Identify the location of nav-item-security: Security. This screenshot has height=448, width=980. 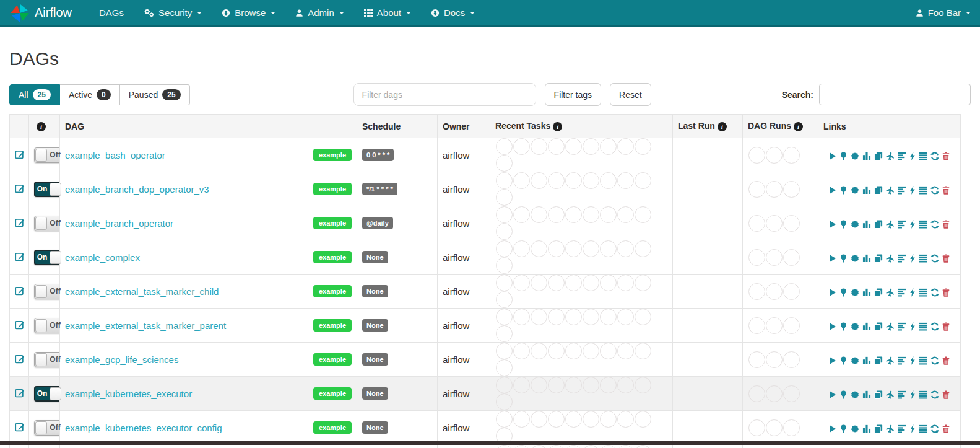
(173, 12).